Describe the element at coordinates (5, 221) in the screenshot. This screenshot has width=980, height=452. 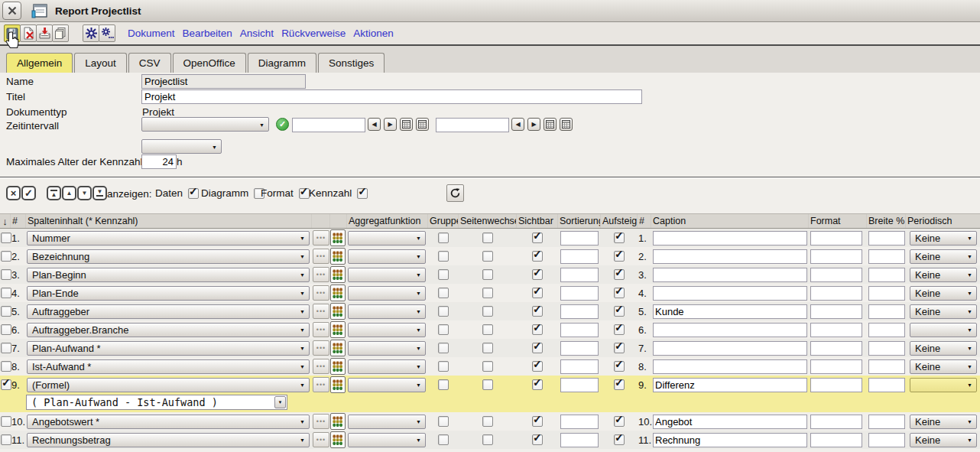
I see `sort-direction-icon: ↓` at that location.